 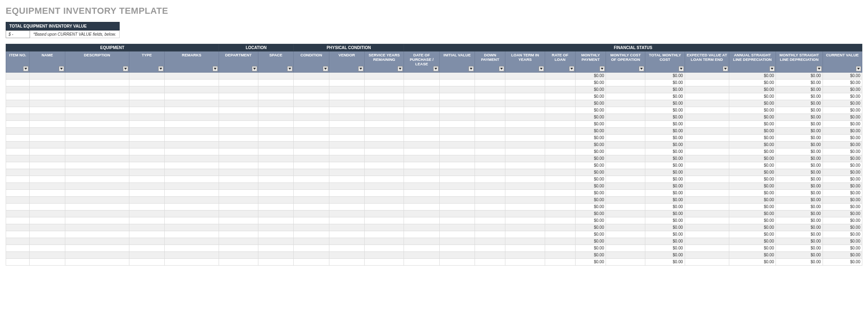 What do you see at coordinates (799, 62) in the screenshot?
I see `column-header-monthly_sl_depreciation: MONTHLY STRAIGHT LINE DEPRECIATION` at bounding box center [799, 62].